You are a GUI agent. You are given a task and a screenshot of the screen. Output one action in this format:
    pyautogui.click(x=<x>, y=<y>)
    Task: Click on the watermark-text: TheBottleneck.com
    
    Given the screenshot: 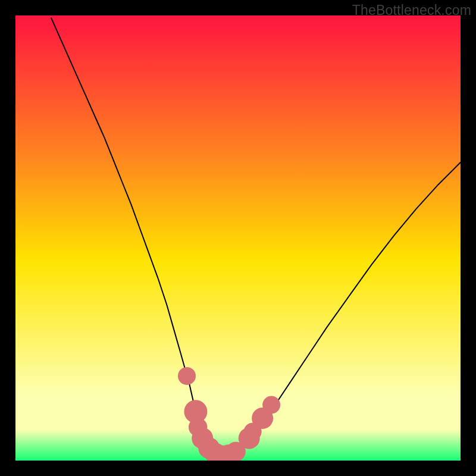 What is the action you would take?
    pyautogui.click(x=412, y=11)
    